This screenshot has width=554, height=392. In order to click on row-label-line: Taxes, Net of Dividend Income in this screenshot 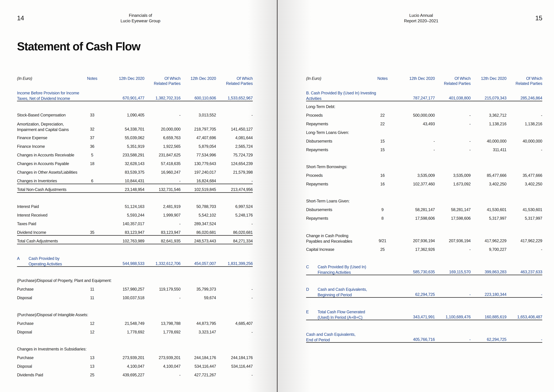, I will do `click(48, 98)`.